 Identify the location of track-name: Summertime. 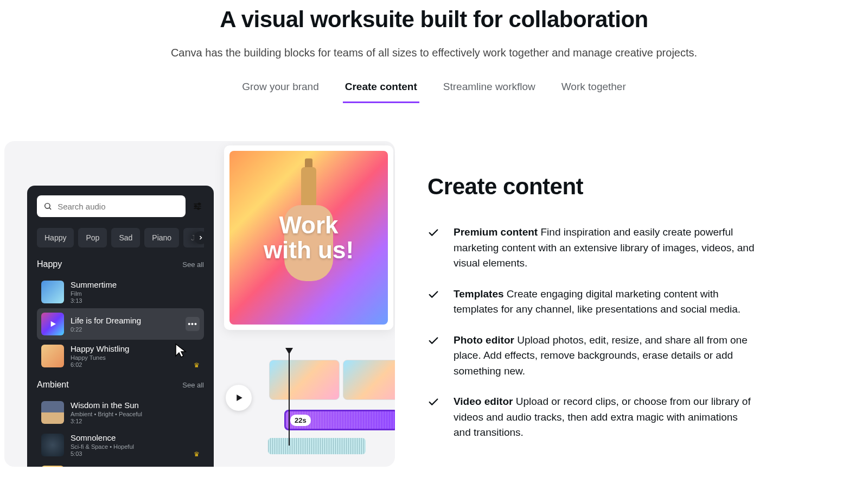
(135, 284).